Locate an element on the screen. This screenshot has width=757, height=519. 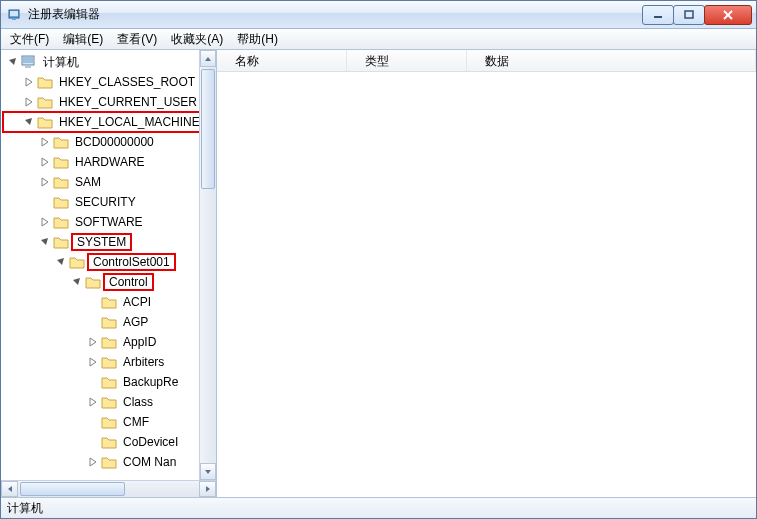
tree-cs001: ControlSet001 is located at coordinates (110, 262).